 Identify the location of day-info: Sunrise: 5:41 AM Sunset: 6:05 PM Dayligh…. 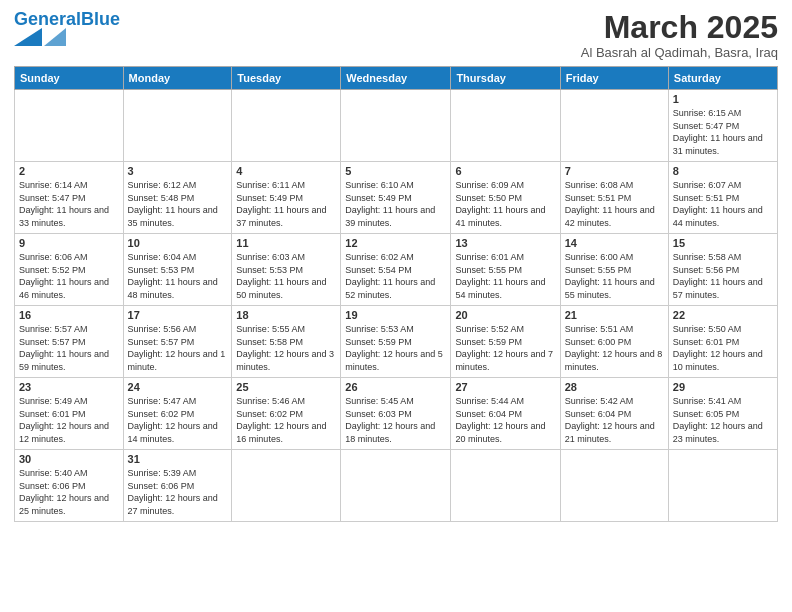
(723, 420).